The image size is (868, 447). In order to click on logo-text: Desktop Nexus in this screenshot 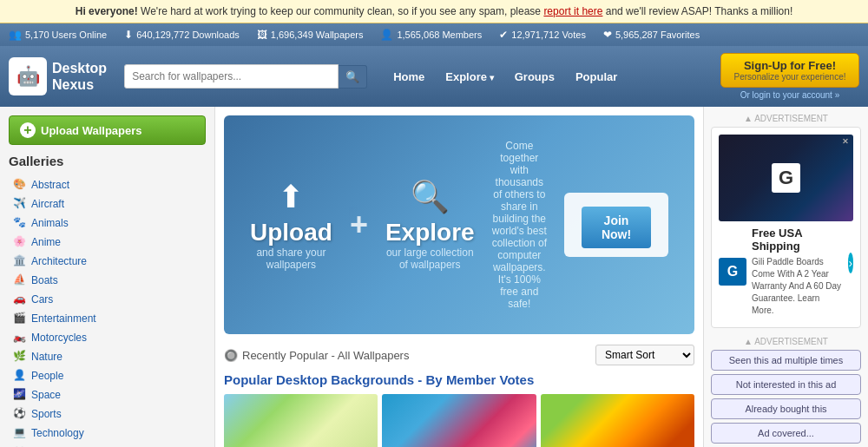, I will do `click(80, 76)`.